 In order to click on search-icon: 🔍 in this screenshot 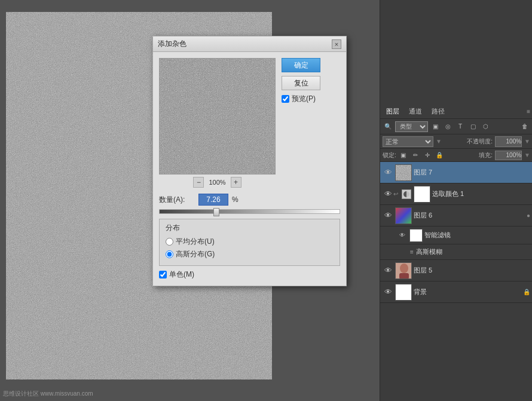, I will do `click(388, 127)`.